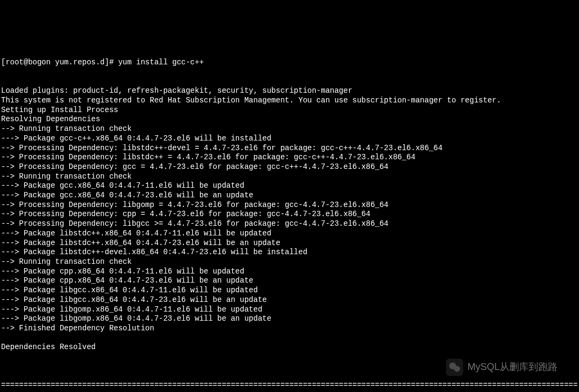 This screenshot has width=579, height=392. I want to click on output-line: ---> Package cpp.x86_64 0:4.4.7-23.el6 w…, so click(290, 281).